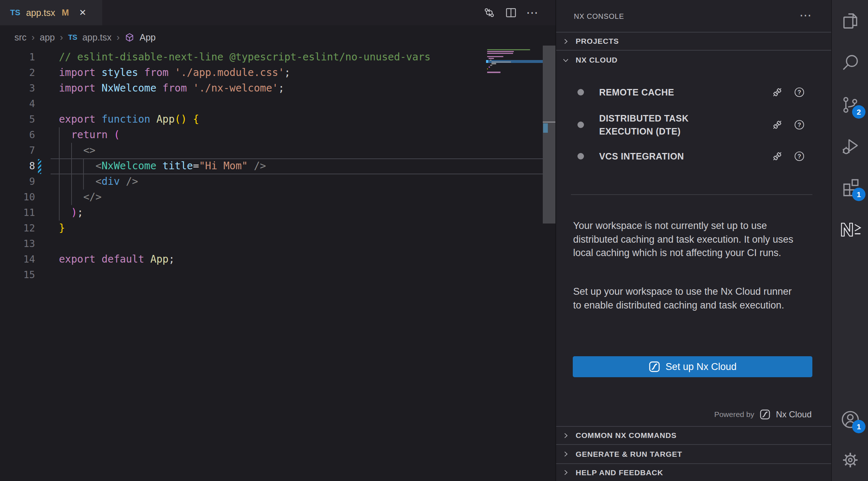  What do you see at coordinates (694, 454) in the screenshot?
I see `section-generate-run-target: GENERATE & RUN TARGET` at bounding box center [694, 454].